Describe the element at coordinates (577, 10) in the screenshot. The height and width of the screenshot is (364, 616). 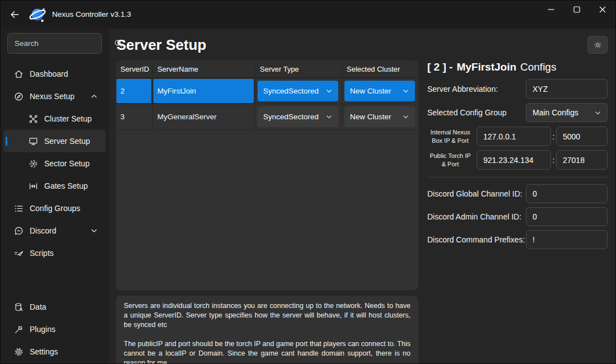
I see `maximize-button` at that location.